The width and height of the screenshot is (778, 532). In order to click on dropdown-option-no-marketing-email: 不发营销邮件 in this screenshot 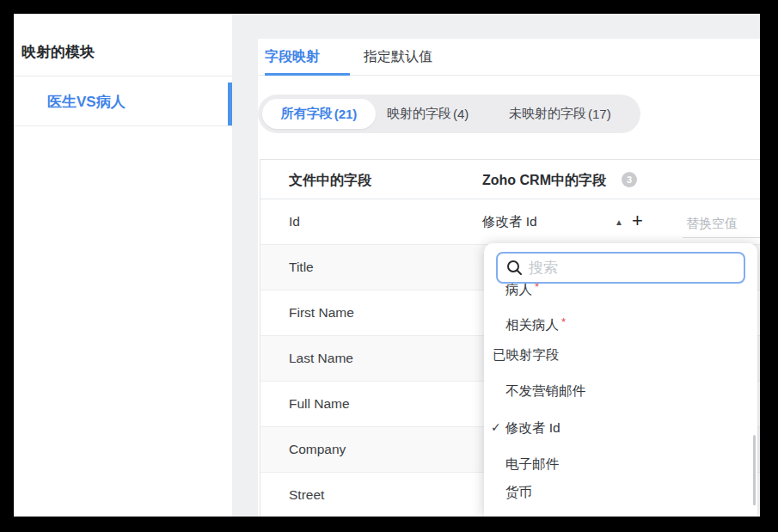, I will do `click(545, 391)`.